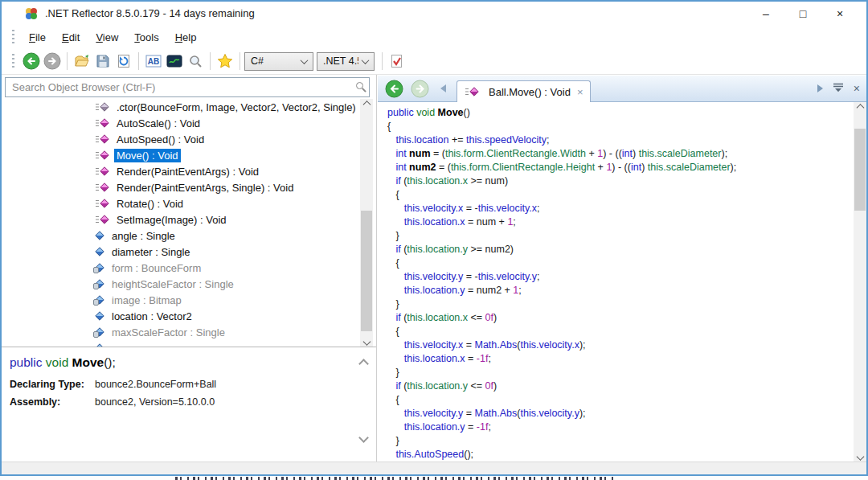 The image size is (868, 480). I want to click on rename-button: AB, so click(154, 61).